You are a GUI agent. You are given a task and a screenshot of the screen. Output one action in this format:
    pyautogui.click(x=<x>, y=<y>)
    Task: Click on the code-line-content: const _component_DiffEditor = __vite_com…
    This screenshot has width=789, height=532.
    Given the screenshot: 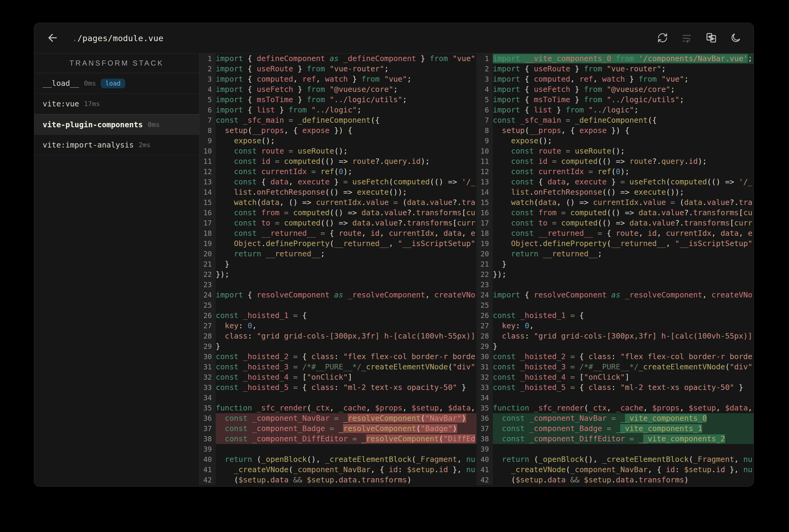 What is the action you would take?
    pyautogui.click(x=623, y=439)
    